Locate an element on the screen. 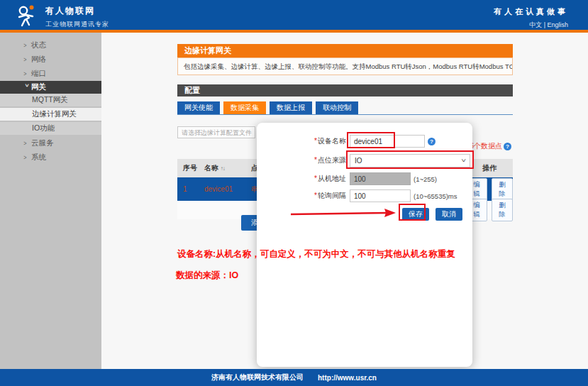 The image size is (588, 386). tab-linkage-control: 联动控制 is located at coordinates (337, 108).